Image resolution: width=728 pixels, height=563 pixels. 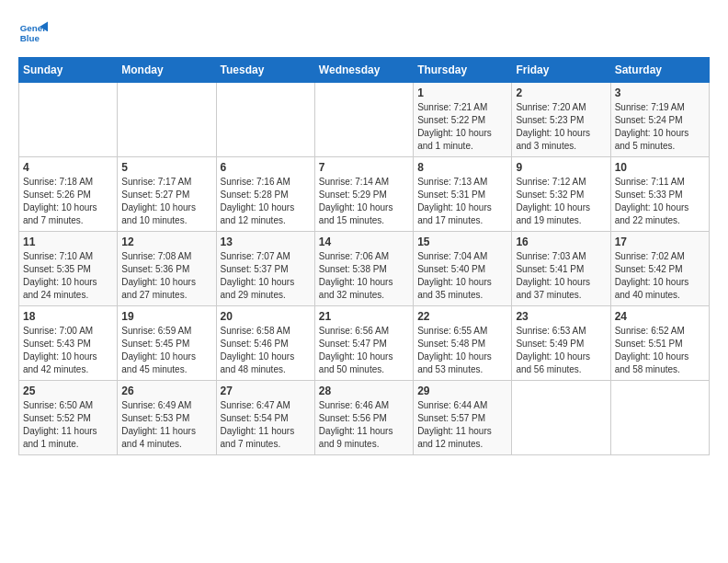 I want to click on day-info: Sunrise: 7:21 AM Sunset: 5:22 PM Dayligh…, so click(x=462, y=127).